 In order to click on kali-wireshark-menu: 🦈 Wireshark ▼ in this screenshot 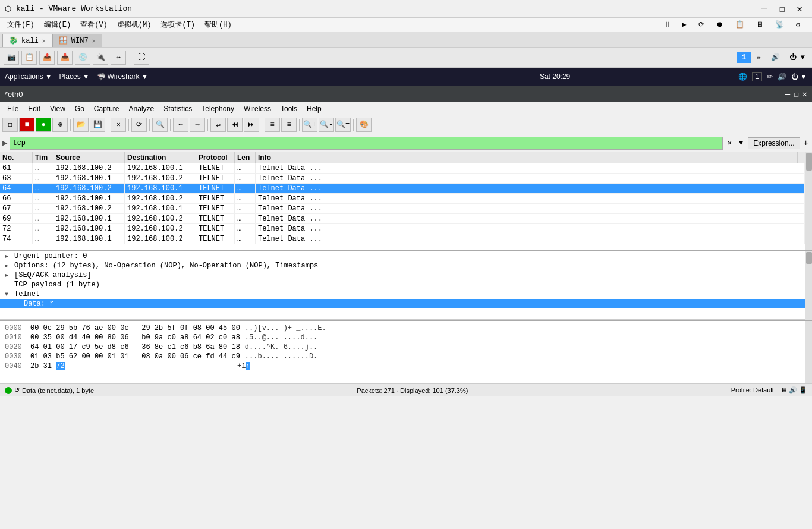, I will do `click(122, 77)`.